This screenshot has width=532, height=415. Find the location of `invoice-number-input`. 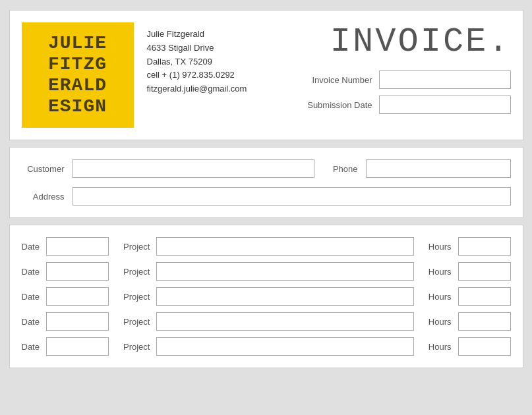

invoice-number-input is located at coordinates (445, 80).